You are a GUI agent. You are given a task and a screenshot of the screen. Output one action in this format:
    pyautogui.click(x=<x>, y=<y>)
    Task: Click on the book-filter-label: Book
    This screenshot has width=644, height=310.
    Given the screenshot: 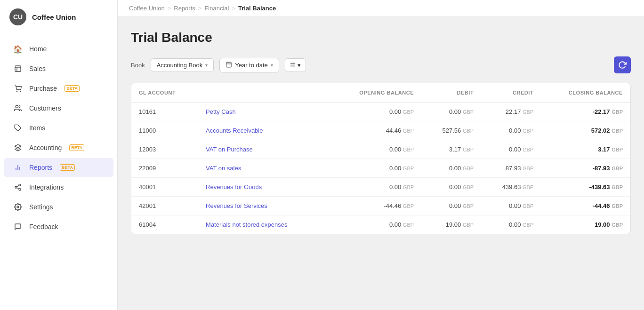 What is the action you would take?
    pyautogui.click(x=138, y=65)
    